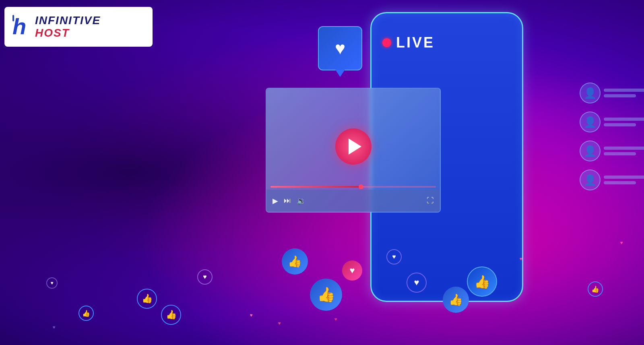  I want to click on logo-container: h INFINITIVE HOST, so click(78, 27).